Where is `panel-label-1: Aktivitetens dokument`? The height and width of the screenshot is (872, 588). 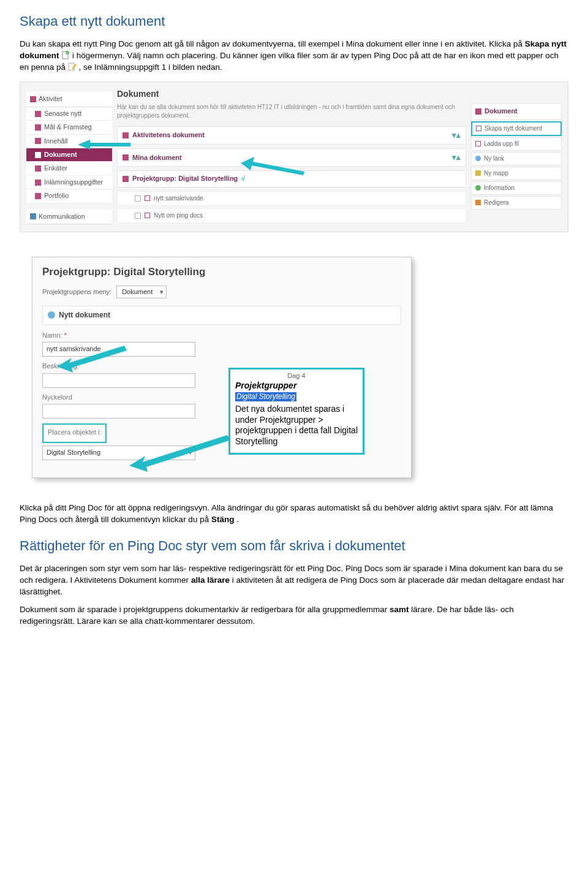
panel-label-1: Aktivitetens dokument is located at coordinates (168, 135).